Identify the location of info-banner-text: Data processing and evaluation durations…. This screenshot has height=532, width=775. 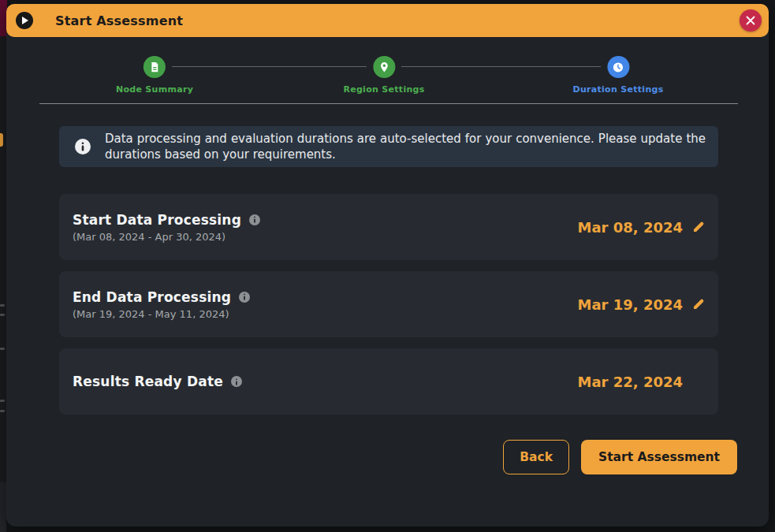
(405, 147).